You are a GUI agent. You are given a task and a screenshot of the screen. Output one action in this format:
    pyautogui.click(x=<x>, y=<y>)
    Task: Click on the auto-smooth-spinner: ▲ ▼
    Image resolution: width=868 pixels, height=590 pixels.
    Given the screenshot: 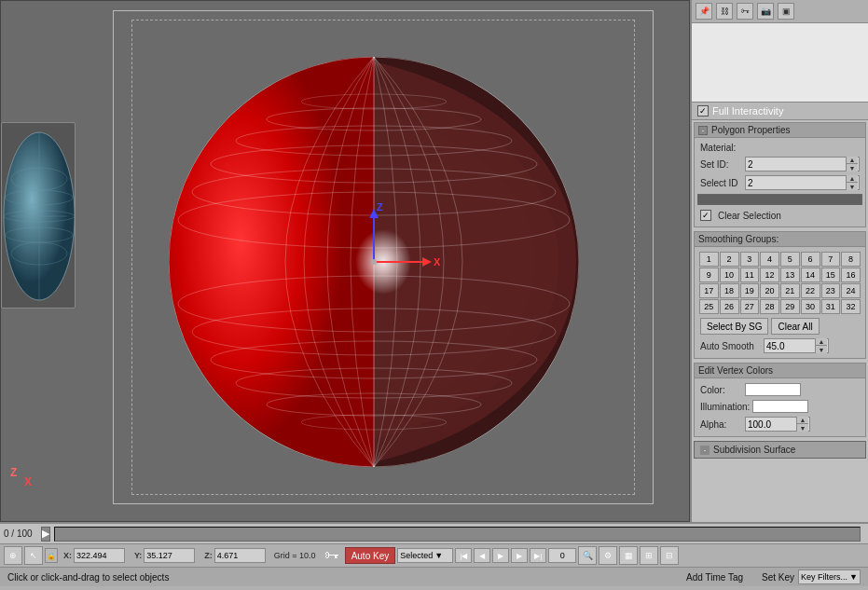 What is the action you would take?
    pyautogui.click(x=820, y=346)
    